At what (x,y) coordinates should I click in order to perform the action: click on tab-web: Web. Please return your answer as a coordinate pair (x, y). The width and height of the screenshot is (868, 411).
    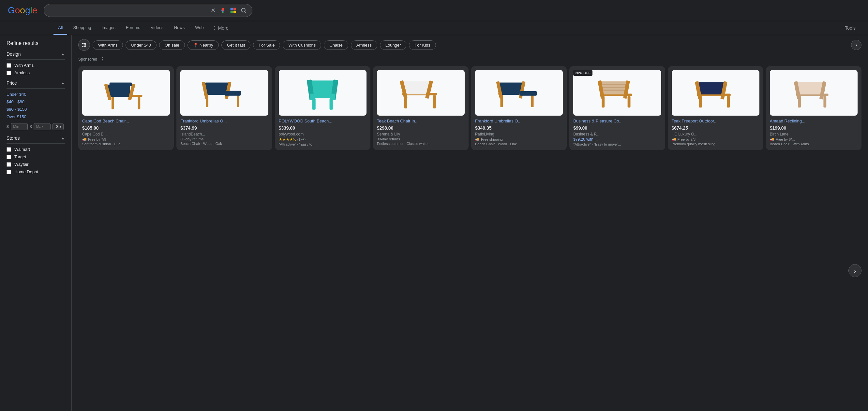
    Looking at the image, I should click on (199, 28).